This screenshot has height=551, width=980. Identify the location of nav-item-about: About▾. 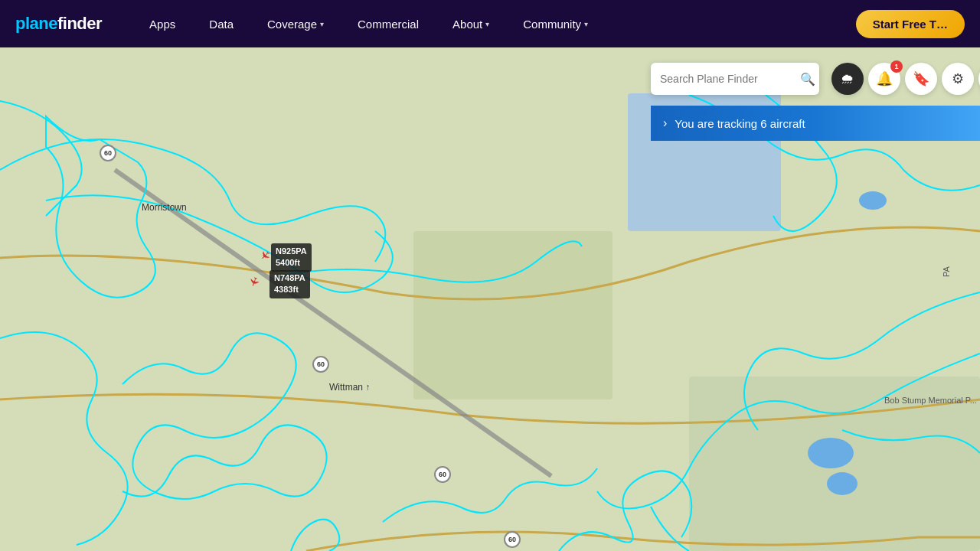
(471, 24).